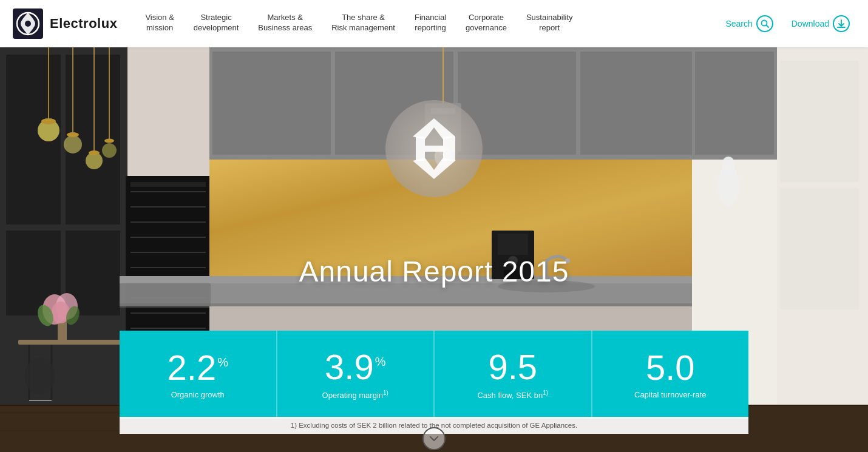  I want to click on stat-organic-growth: 2.2 % Organic growth, so click(198, 375).